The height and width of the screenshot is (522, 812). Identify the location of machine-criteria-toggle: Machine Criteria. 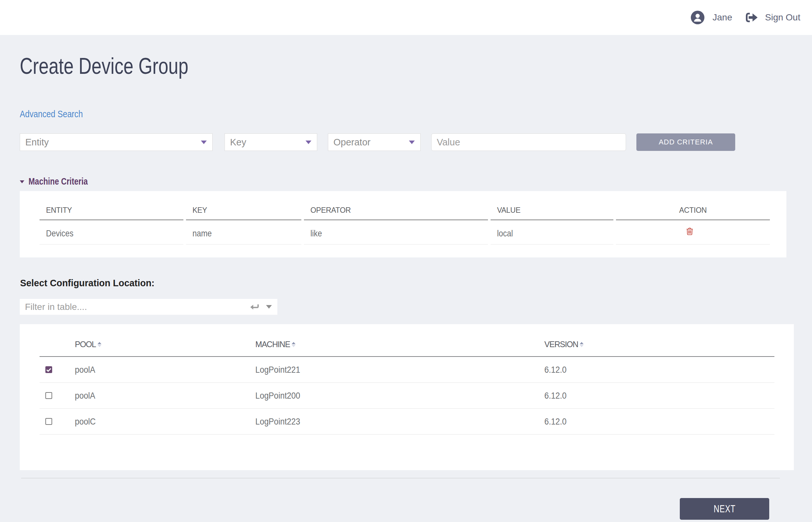
(61, 181).